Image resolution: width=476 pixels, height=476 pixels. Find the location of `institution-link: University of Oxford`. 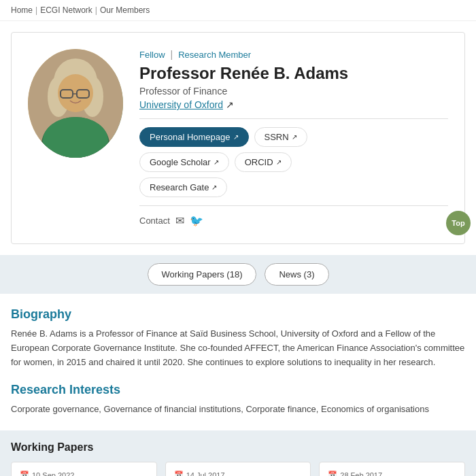

institution-link: University of Oxford is located at coordinates (181, 105).